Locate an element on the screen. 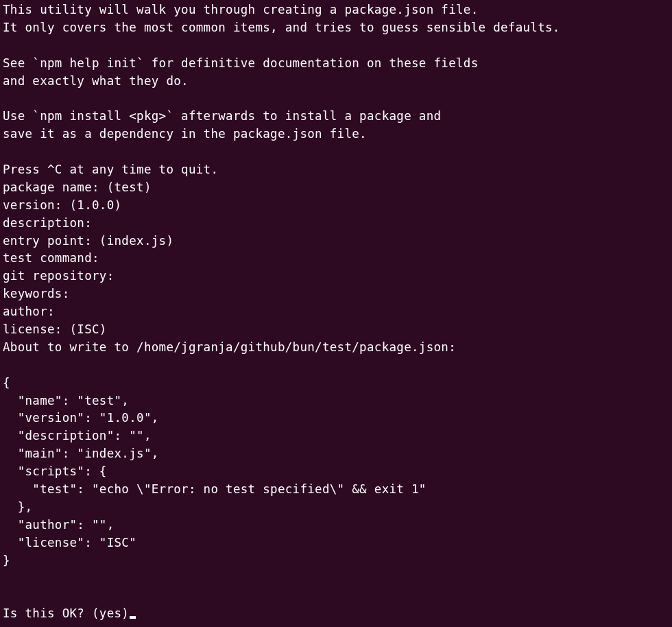  intro-line: See `npm help init` for definitive docum… is located at coordinates (241, 63).